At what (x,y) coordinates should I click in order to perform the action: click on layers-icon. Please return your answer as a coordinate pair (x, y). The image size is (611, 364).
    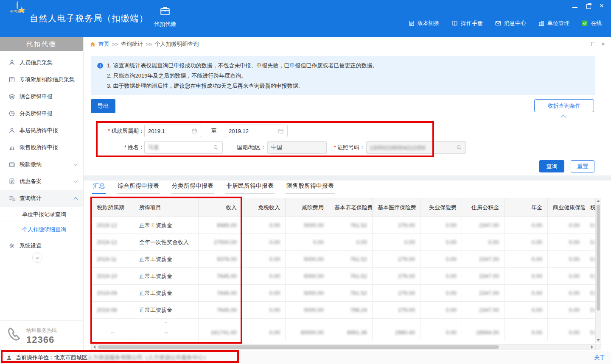
    Looking at the image, I should click on (12, 97).